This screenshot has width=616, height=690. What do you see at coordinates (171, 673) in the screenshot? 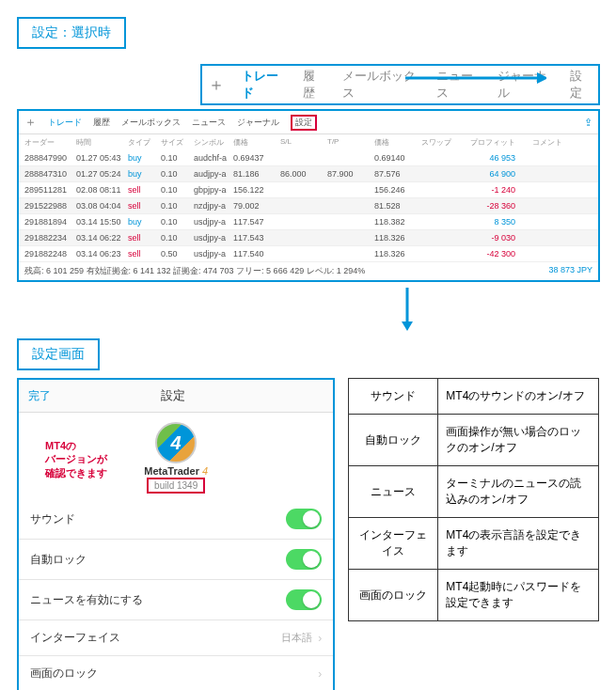
I see `setting-screenlock-label: 画面のロック` at bounding box center [171, 673].